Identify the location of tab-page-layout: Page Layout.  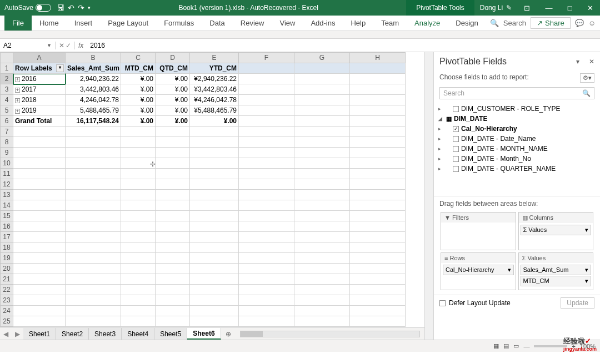
(128, 23).